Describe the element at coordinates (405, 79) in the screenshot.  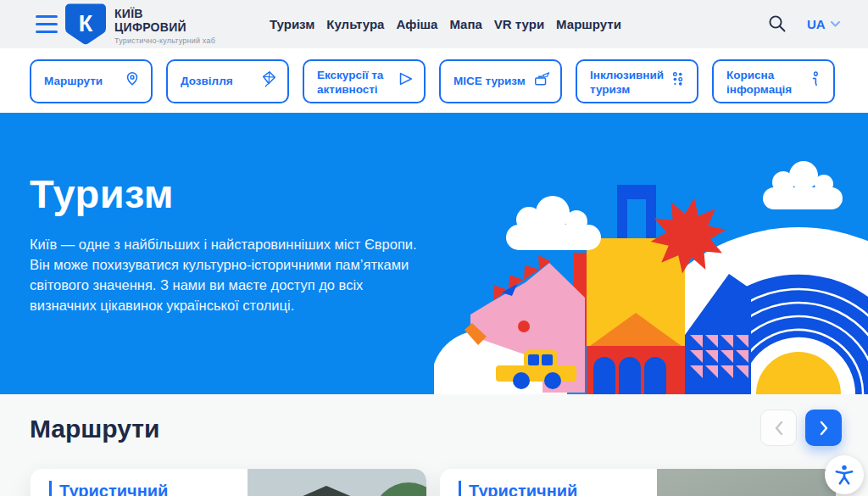
I see `pennant-flag-icon` at that location.